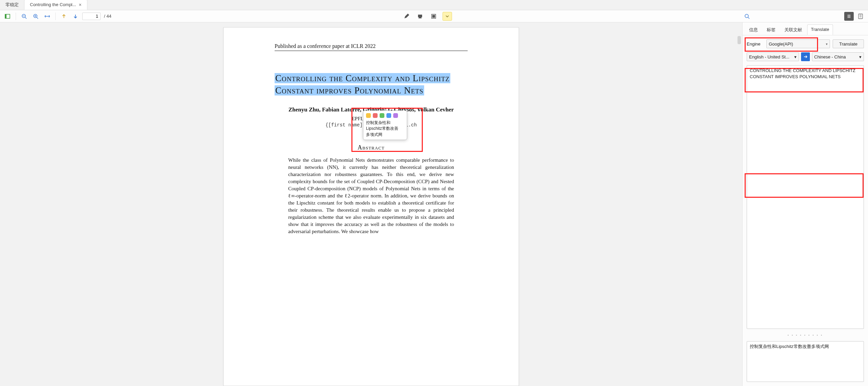  What do you see at coordinates (47, 16) in the screenshot?
I see `fit-width-button` at bounding box center [47, 16].